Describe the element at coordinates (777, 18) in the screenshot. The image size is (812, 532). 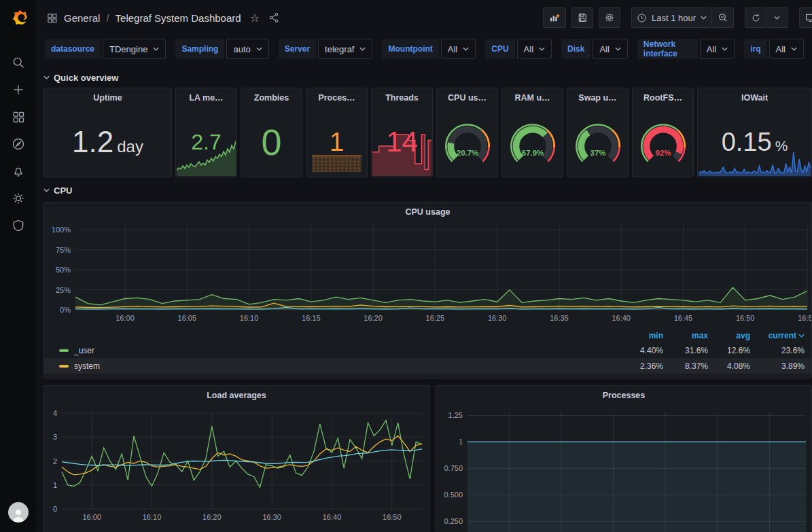
I see `refresh-interval-dropdown` at that location.